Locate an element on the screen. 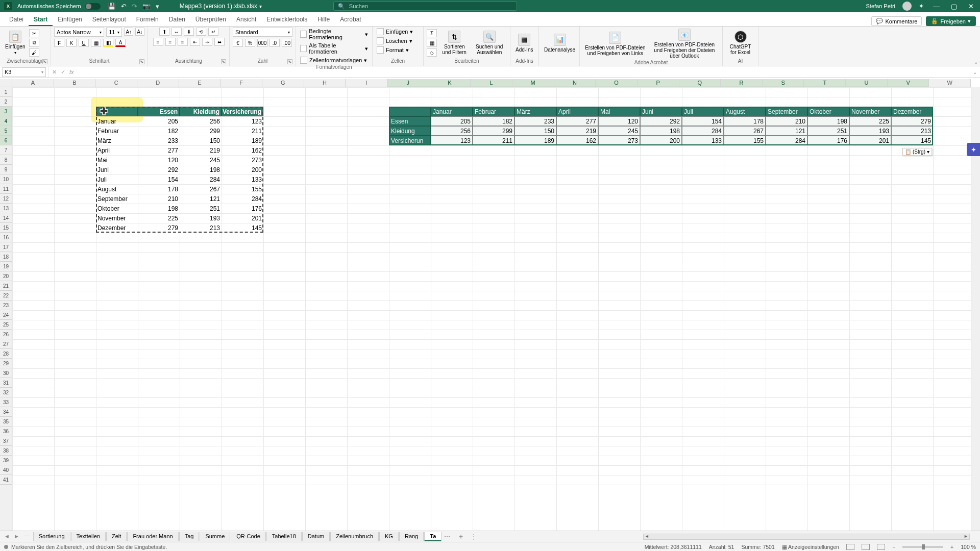 This screenshot has height=551, width=980. cell: 189 is located at coordinates (242, 141).